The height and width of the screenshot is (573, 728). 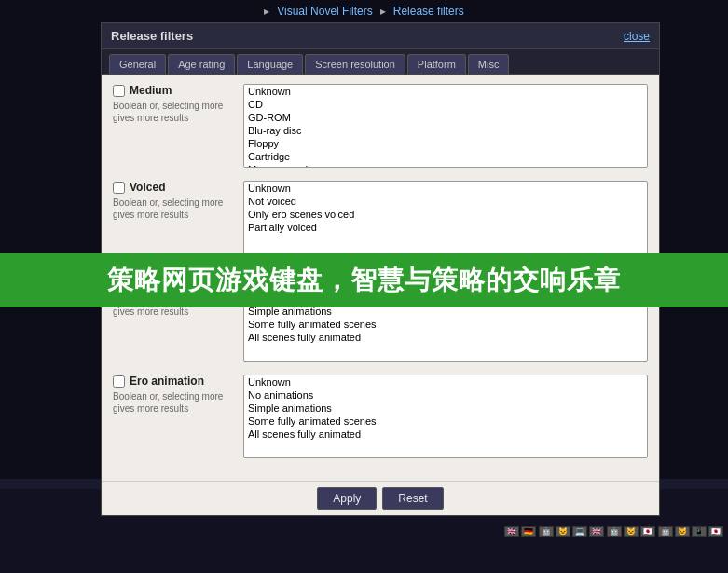 I want to click on top-nav: ▸ Visual Novel Filters ▸ Release filters, so click(x=364, y=11).